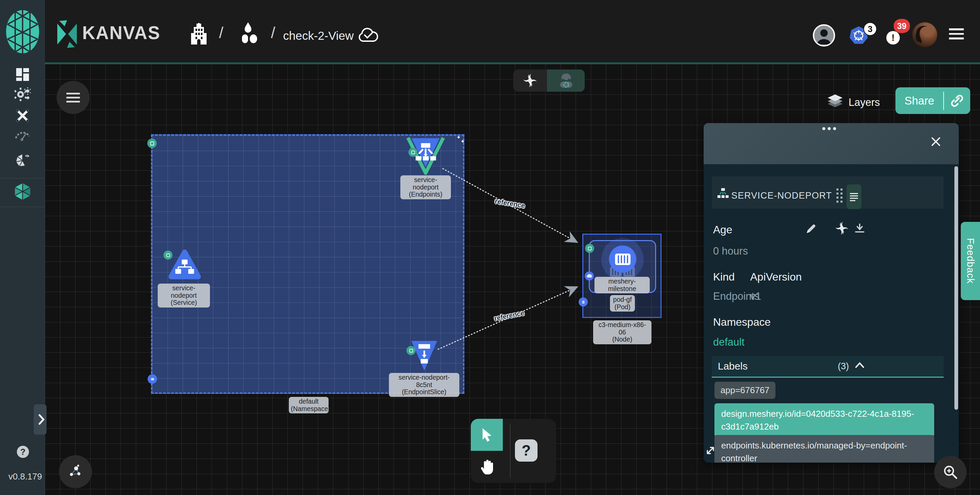 This screenshot has width=980, height=495. What do you see at coordinates (902, 26) in the screenshot?
I see `notification-count-badge: 39` at bounding box center [902, 26].